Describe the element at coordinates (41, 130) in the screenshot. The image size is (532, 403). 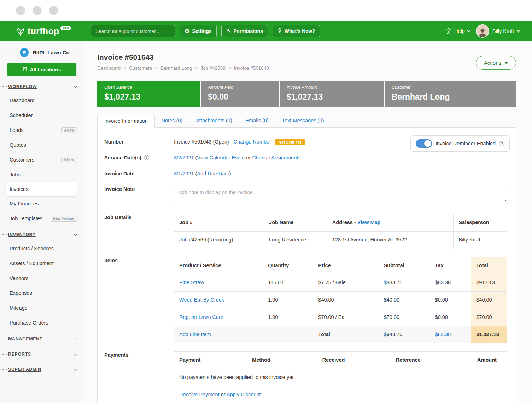
I see `sidebar-item-leads: Leads 3 New` at that location.